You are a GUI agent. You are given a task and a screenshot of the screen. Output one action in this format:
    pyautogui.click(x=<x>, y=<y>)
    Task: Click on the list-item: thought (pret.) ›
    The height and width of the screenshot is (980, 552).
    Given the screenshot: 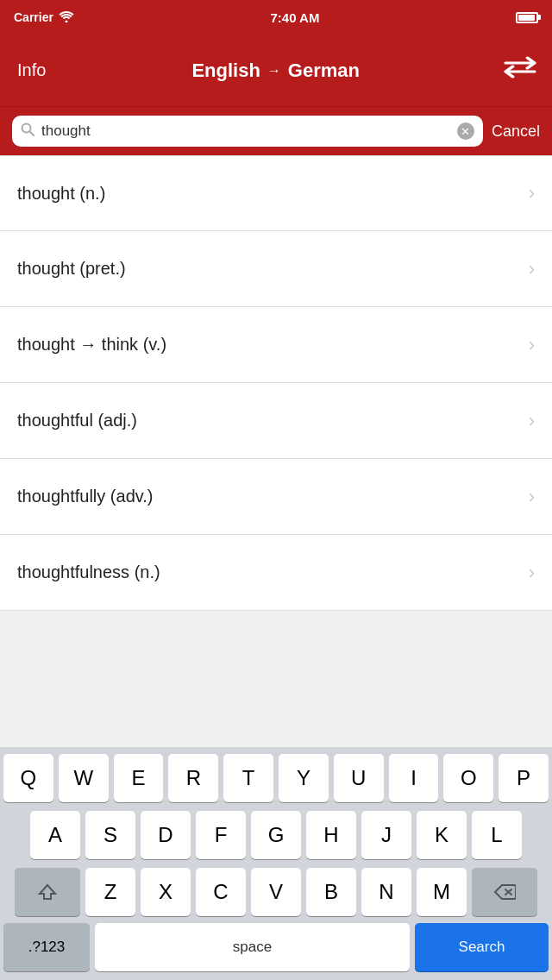 What is the action you would take?
    pyautogui.click(x=276, y=269)
    